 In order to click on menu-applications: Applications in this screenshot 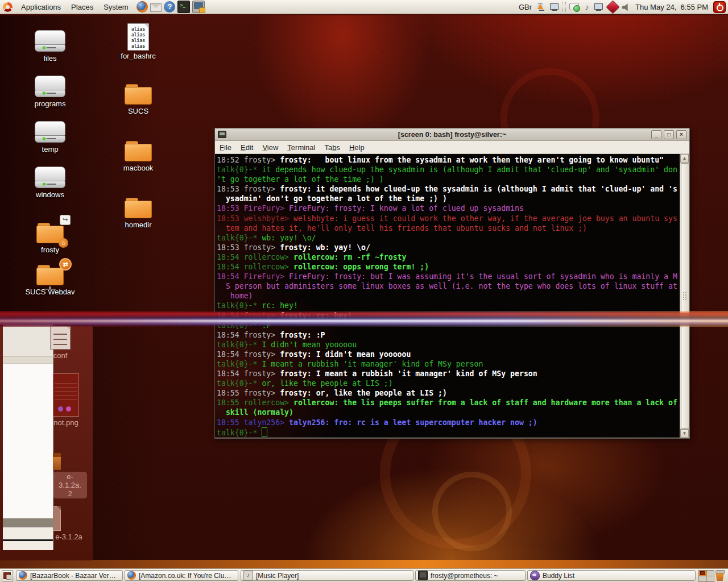, I will do `click(41, 7)`.